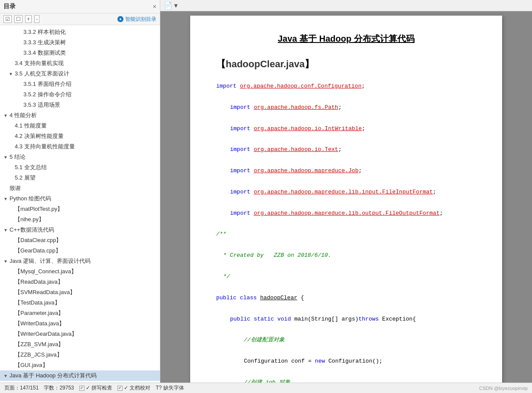  I want to click on toc-item-24: 【Mysql_Connect.java】, so click(80, 272).